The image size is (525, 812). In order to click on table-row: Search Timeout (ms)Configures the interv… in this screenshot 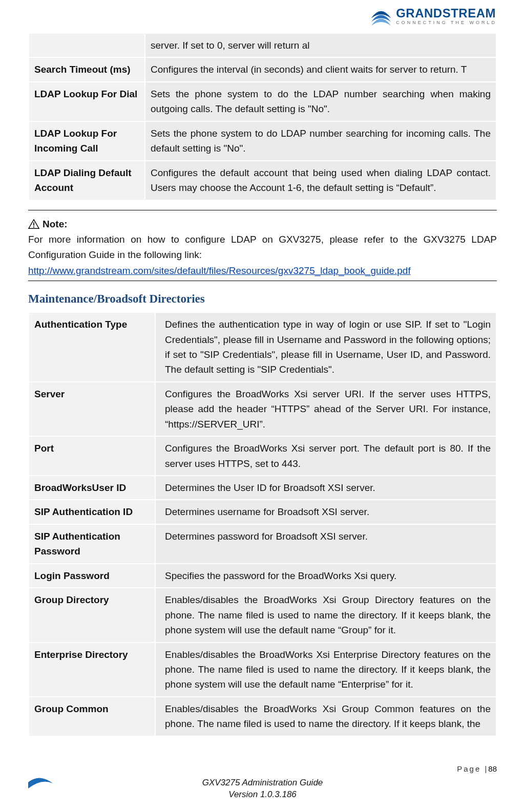, I will do `click(262, 70)`.